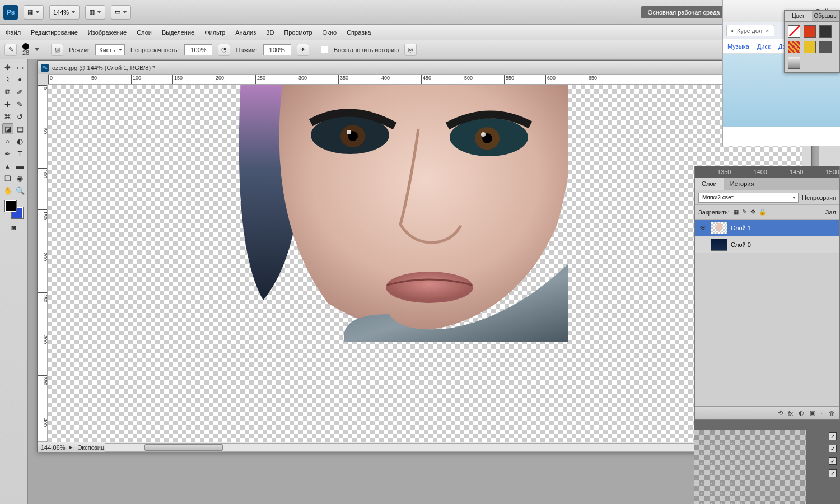 The height and width of the screenshot is (504, 840). I want to click on quick-select-tool: ✦, so click(20, 80).